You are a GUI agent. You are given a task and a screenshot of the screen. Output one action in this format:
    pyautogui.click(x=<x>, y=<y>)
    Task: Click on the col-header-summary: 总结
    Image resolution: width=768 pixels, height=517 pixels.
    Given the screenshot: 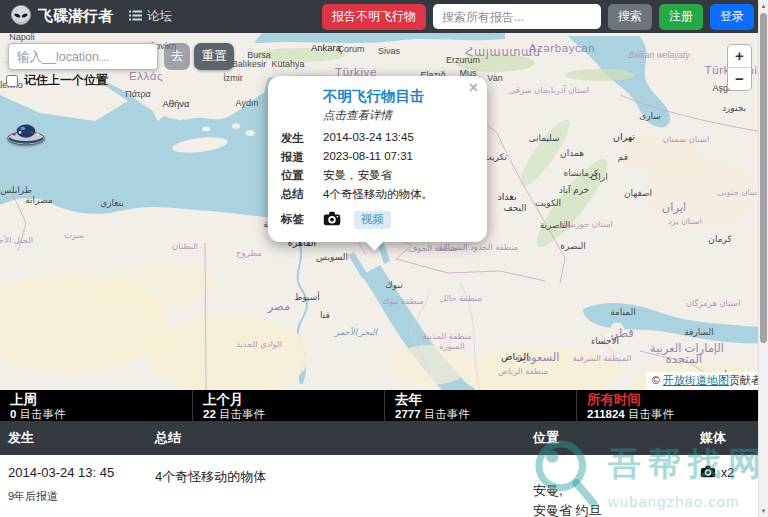 What is the action you would take?
    pyautogui.click(x=336, y=438)
    